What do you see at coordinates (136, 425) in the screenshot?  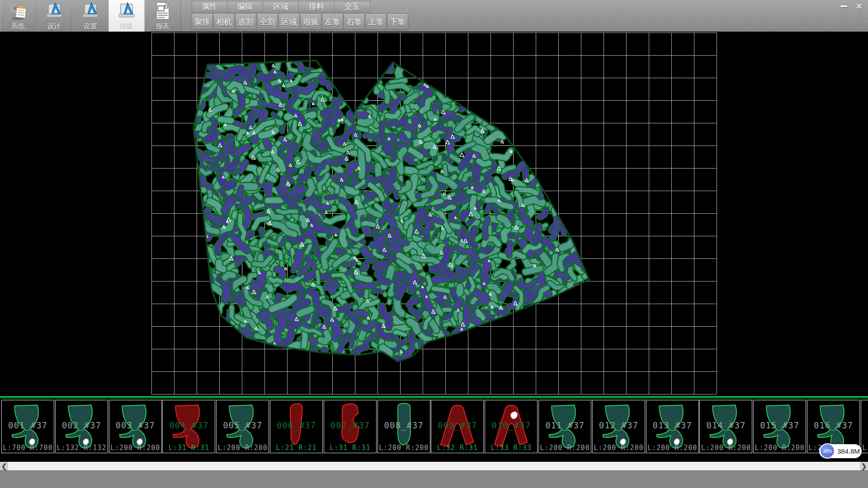 I see `part-id-label: 003_#37` at bounding box center [136, 425].